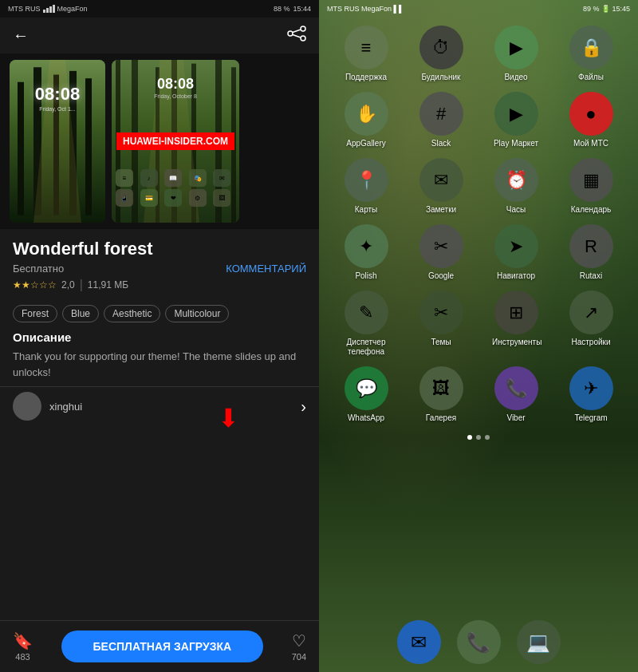 This screenshot has height=672, width=638. What do you see at coordinates (366, 187) in the screenshot?
I see `app-icon-item: 📍Карты` at bounding box center [366, 187].